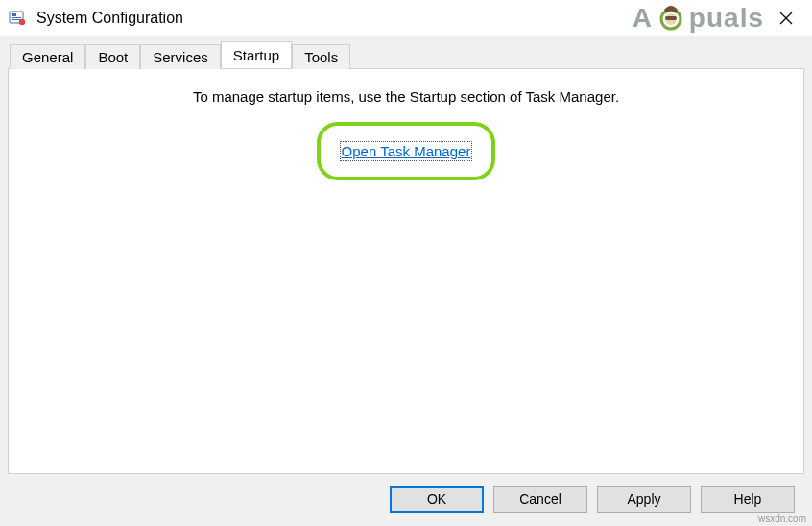  I want to click on help-button: Help, so click(748, 499).